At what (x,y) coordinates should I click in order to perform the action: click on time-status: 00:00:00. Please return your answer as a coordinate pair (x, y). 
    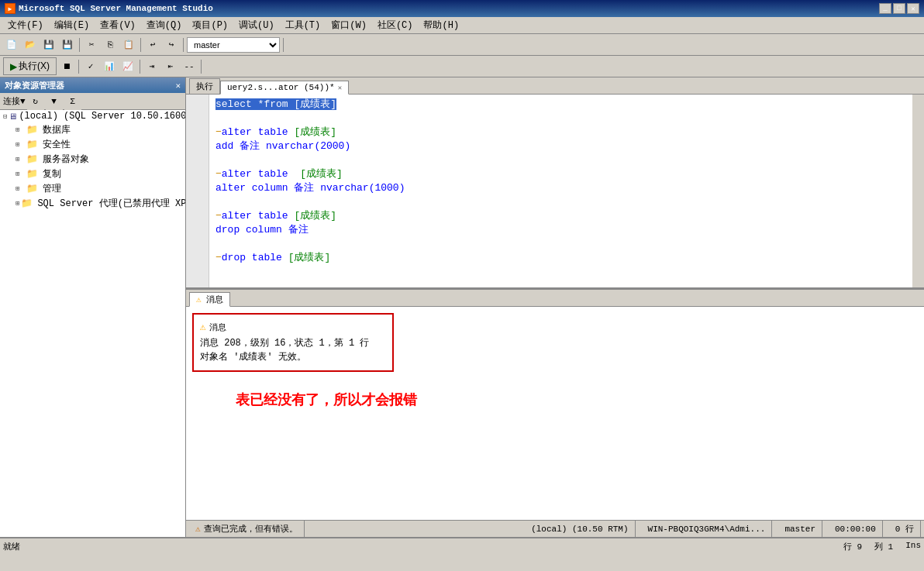
    Looking at the image, I should click on (856, 529).